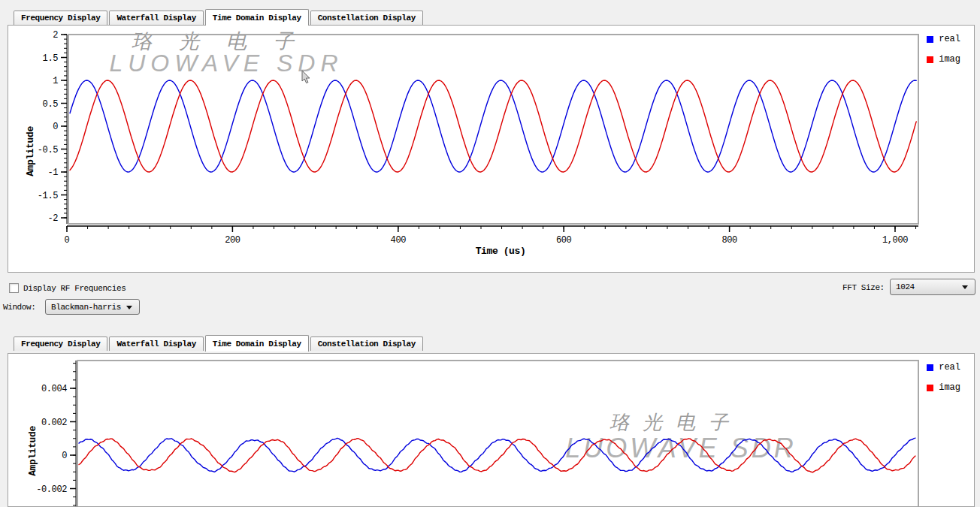 The image size is (980, 507). Describe the element at coordinates (60, 344) in the screenshot. I see `tab-frequency-display-2: Frequency Display` at that location.